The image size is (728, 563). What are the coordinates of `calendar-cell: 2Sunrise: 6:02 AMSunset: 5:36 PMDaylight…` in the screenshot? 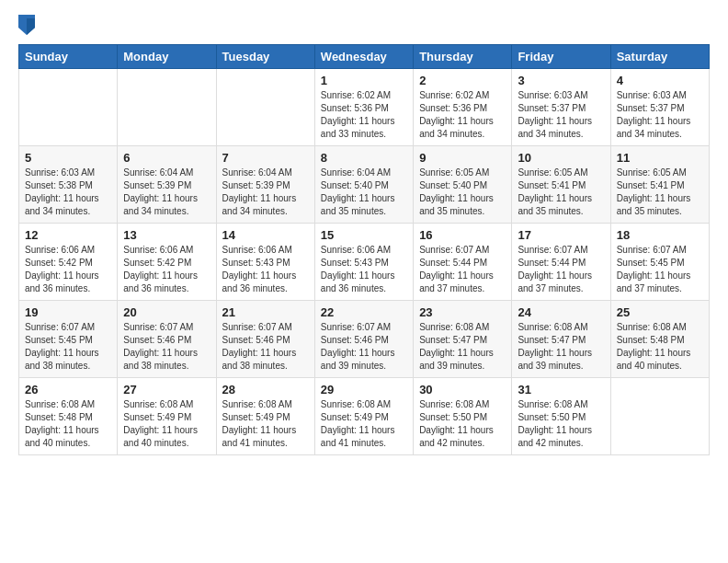 It's located at (463, 108).